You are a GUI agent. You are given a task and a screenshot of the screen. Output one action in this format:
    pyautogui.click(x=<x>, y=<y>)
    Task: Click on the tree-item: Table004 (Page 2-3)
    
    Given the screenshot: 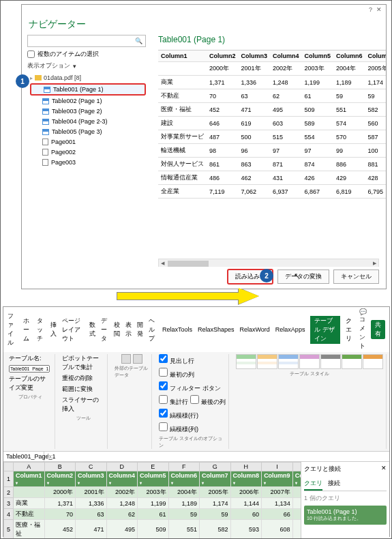 What is the action you would take?
    pyautogui.click(x=88, y=121)
    